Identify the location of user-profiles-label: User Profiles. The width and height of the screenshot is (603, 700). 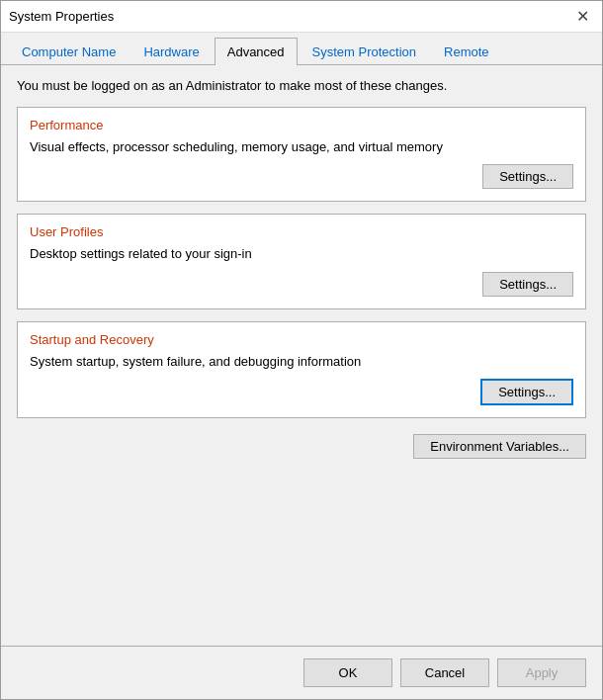
(302, 231).